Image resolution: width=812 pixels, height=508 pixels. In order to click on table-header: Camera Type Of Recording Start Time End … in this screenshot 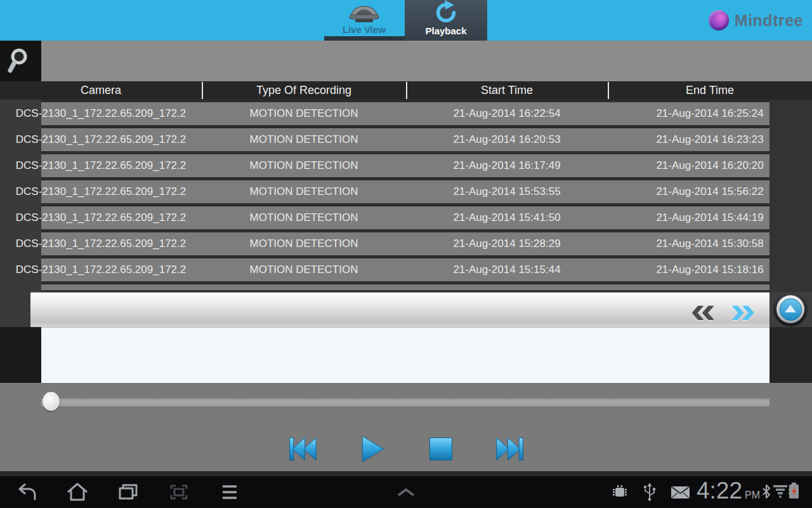, I will do `click(406, 90)`.